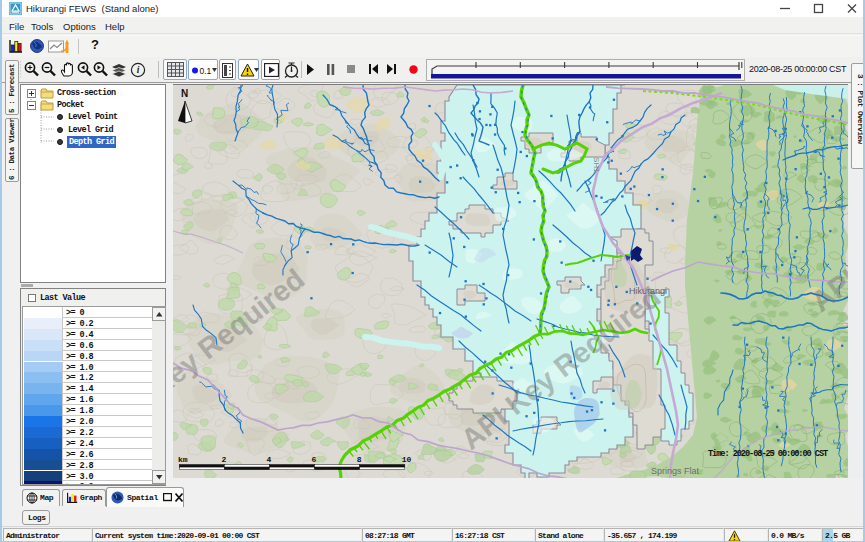 This screenshot has width=865, height=542. What do you see at coordinates (206, 71) in the screenshot?
I see `svg-text: 0.1` at bounding box center [206, 71].